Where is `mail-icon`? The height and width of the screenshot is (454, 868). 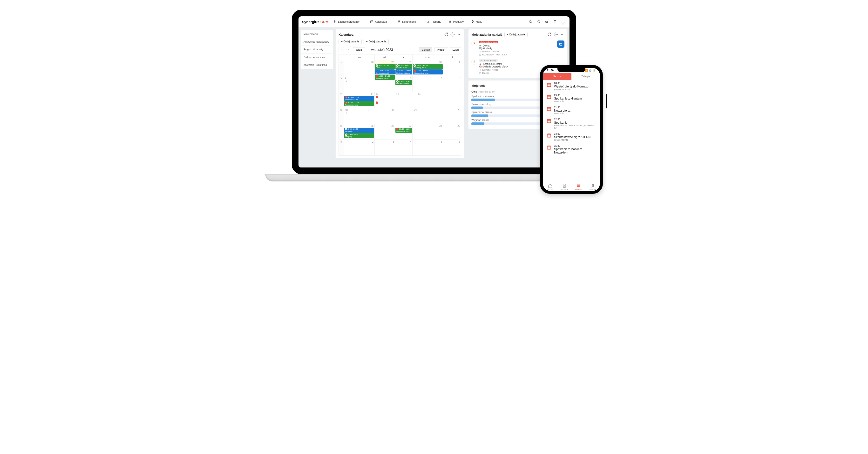 mail-icon is located at coordinates (547, 22).